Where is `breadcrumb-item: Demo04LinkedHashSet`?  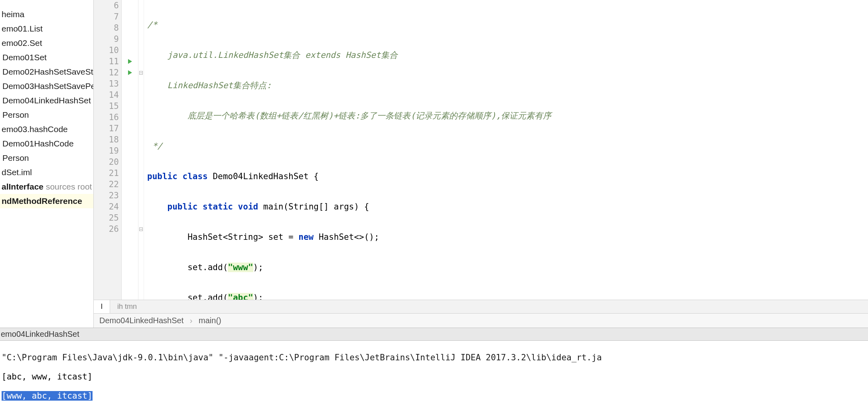
breadcrumb-item: Demo04LinkedHashSet is located at coordinates (141, 320).